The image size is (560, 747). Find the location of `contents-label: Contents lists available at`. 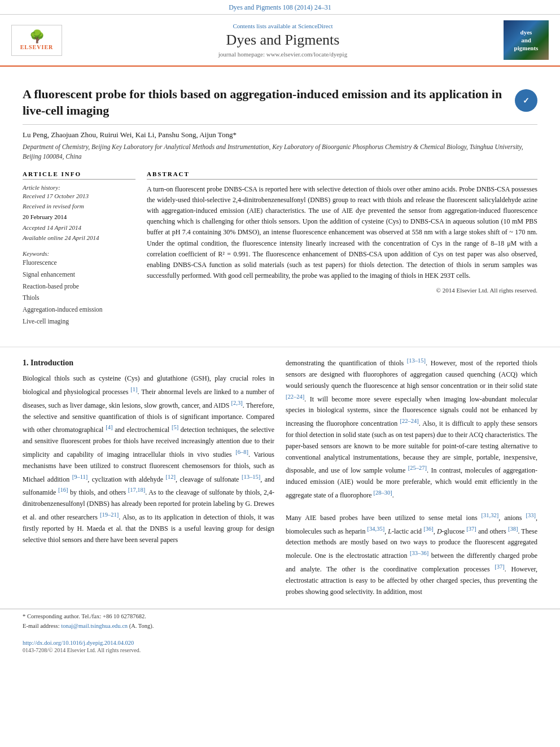

contents-label: Contents lists available at is located at coordinates (264, 26).